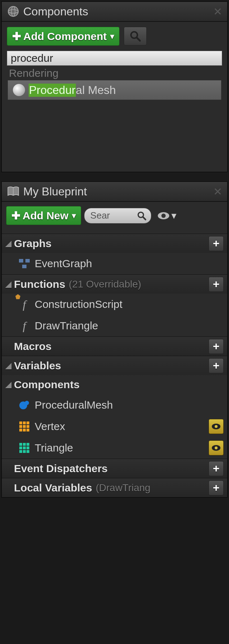 This screenshot has width=229, height=644. Describe the element at coordinates (13, 11) in the screenshot. I see `sphere-icon` at that location.